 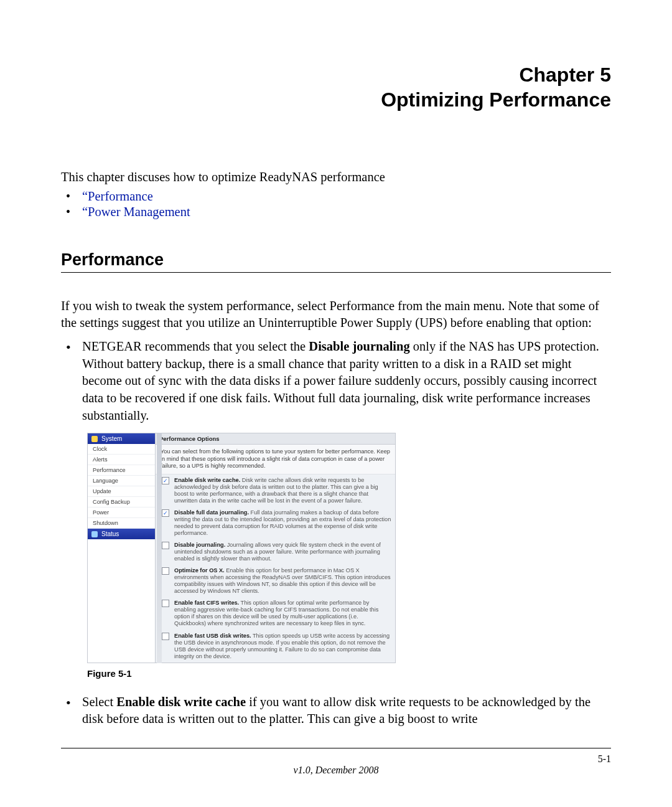 I want to click on option-row: Enable fast CIFS writes. This option all…, so click(x=275, y=613).